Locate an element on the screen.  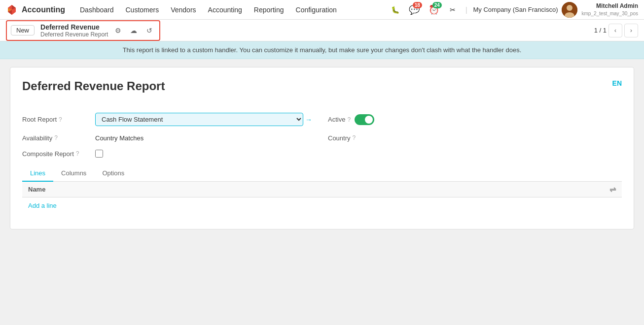
name-column-header: Name is located at coordinates (319, 189).